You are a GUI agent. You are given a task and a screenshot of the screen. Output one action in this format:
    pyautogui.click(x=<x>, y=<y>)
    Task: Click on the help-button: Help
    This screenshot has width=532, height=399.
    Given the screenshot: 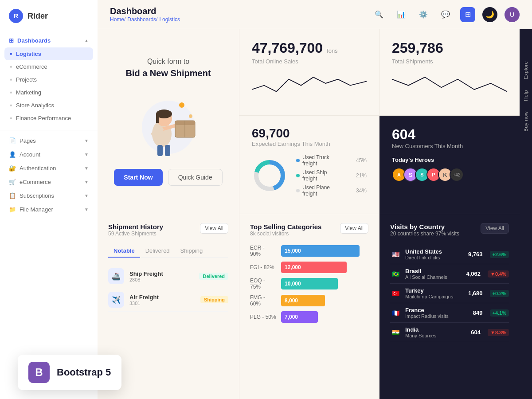 What is the action you would take?
    pyautogui.click(x=526, y=96)
    